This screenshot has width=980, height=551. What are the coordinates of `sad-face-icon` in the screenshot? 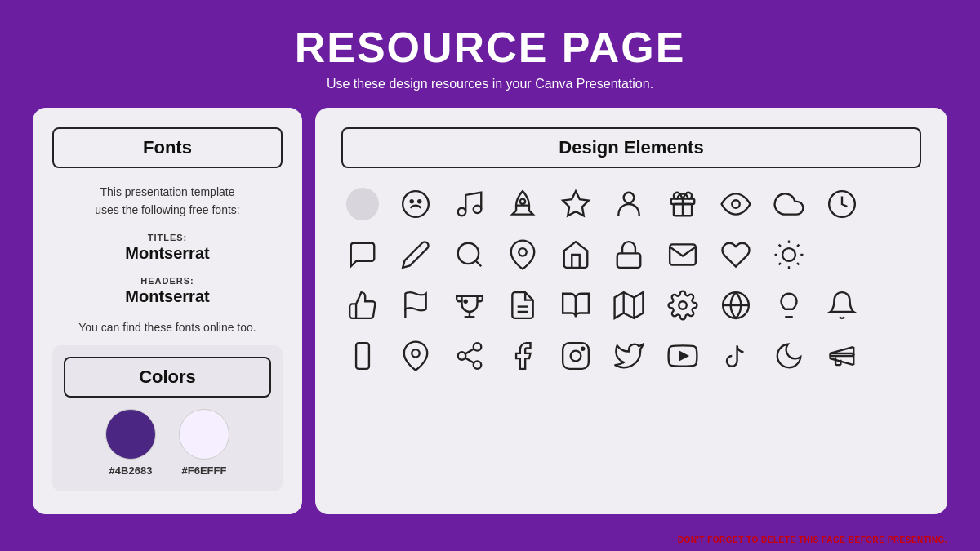 It's located at (416, 204).